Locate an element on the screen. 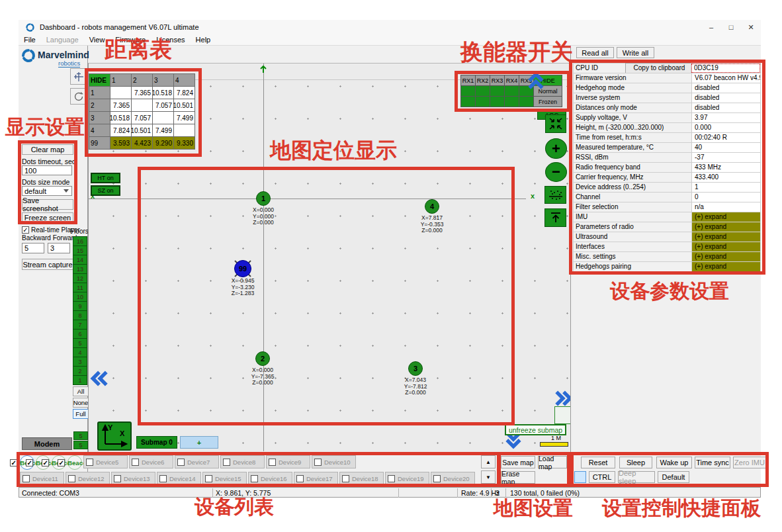  freeze-screen-button: Freeze screen is located at coordinates (48, 218).